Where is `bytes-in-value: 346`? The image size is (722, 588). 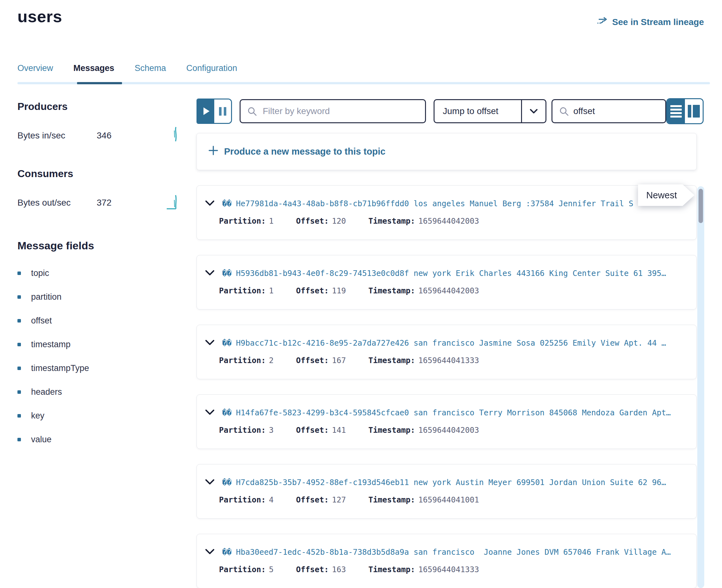 bytes-in-value: 346 is located at coordinates (104, 135).